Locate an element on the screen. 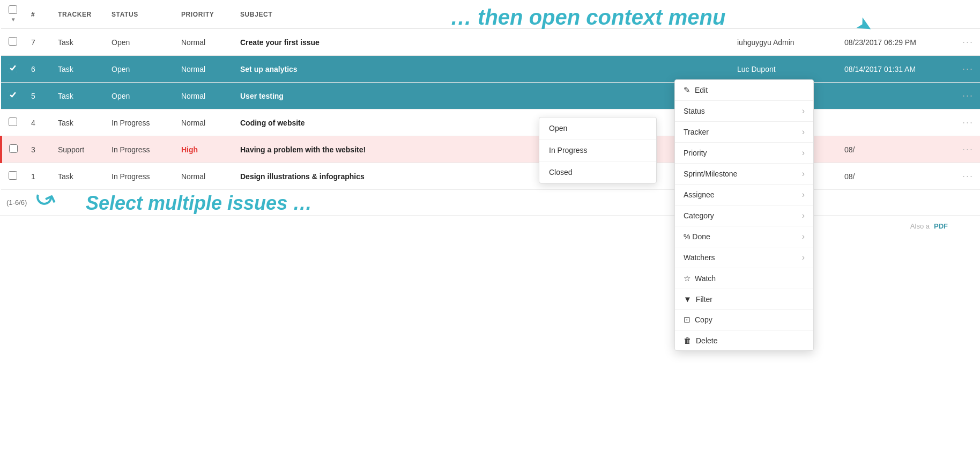  header-actions is located at coordinates (968, 14).